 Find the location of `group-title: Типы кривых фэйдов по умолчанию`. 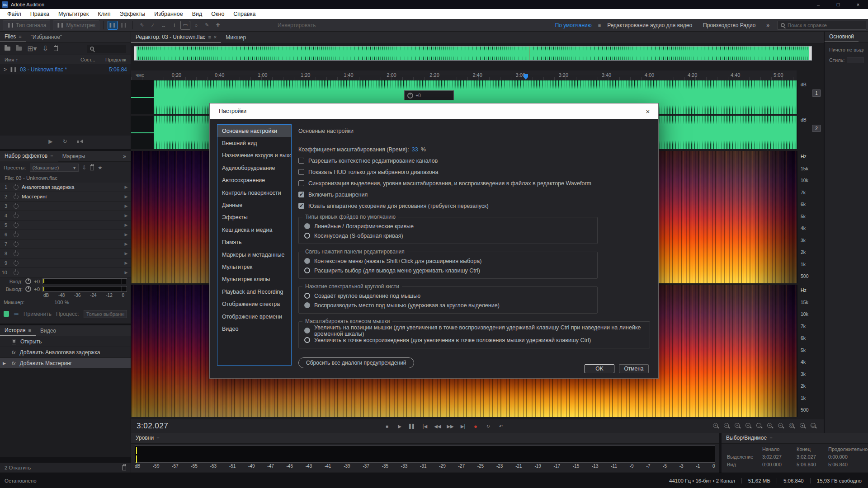

group-title: Типы кривых фэйдов по умолчанию is located at coordinates (350, 217).